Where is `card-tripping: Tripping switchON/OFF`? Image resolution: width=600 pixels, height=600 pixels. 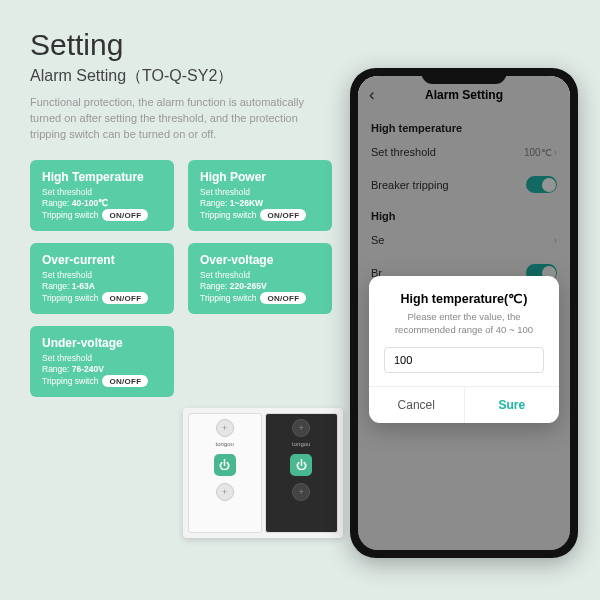 card-tripping: Tripping switchON/OFF is located at coordinates (102, 215).